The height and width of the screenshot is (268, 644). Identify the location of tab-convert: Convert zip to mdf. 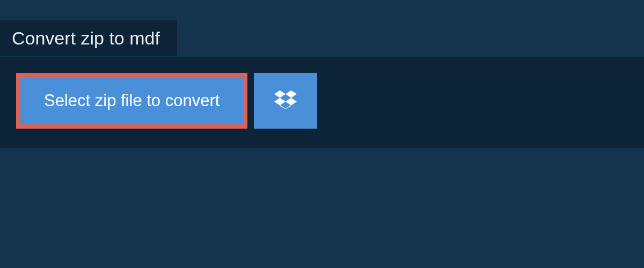
(89, 39).